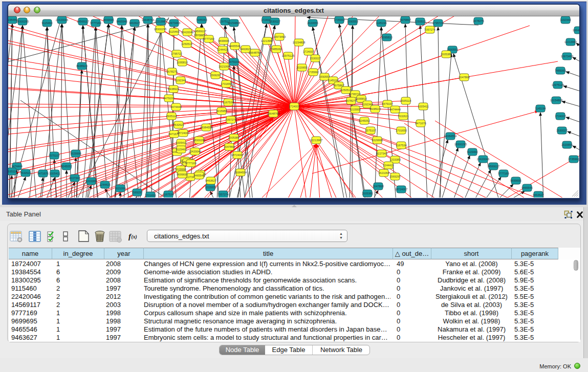 This screenshot has height=372, width=588. Describe the element at coordinates (565, 20) in the screenshot. I see `svg-text: 1192344` at that location.